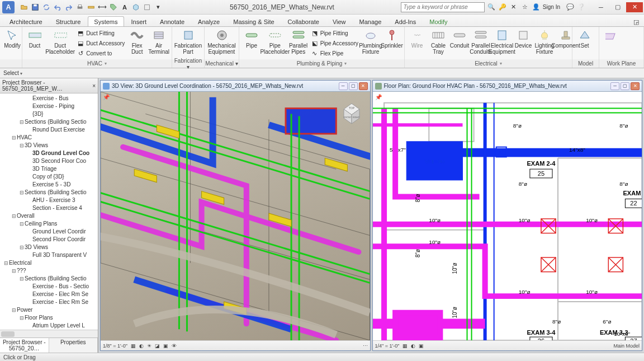  I want to click on qat-measure-icon, so click(91, 7).